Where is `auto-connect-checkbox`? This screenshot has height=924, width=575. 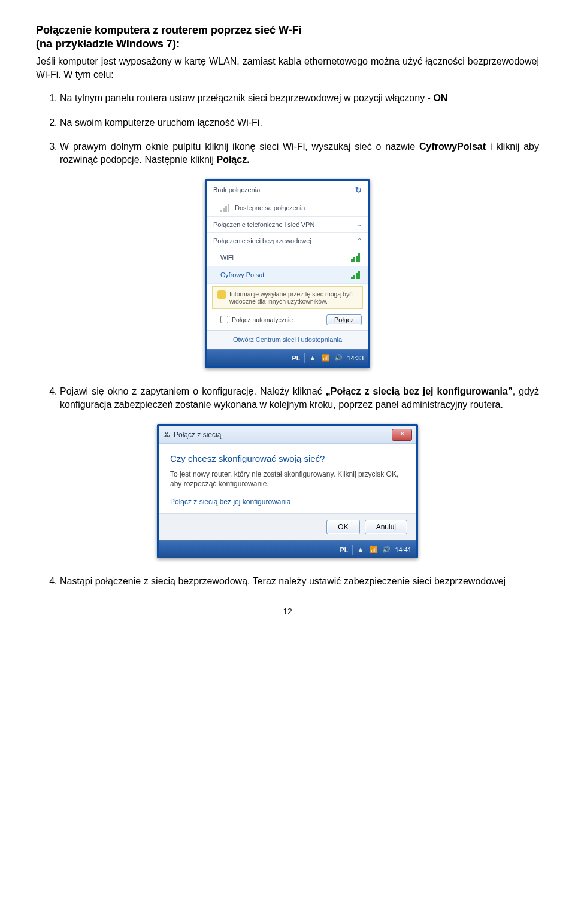
auto-connect-checkbox is located at coordinates (224, 320).